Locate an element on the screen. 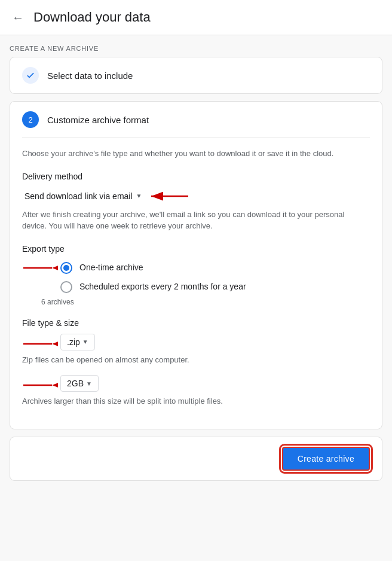 This screenshot has height=561, width=392. filetype-chevron-icon: ▼ is located at coordinates (85, 342).